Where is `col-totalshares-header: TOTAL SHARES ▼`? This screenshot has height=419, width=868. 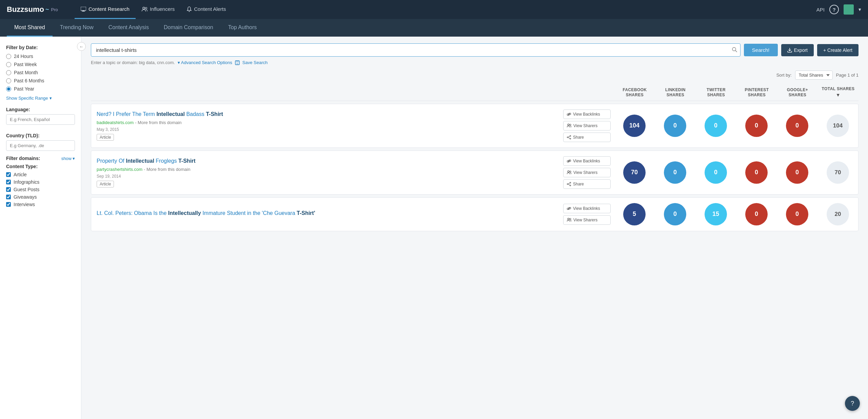
col-totalshares-header: TOTAL SHARES ▼ is located at coordinates (838, 92).